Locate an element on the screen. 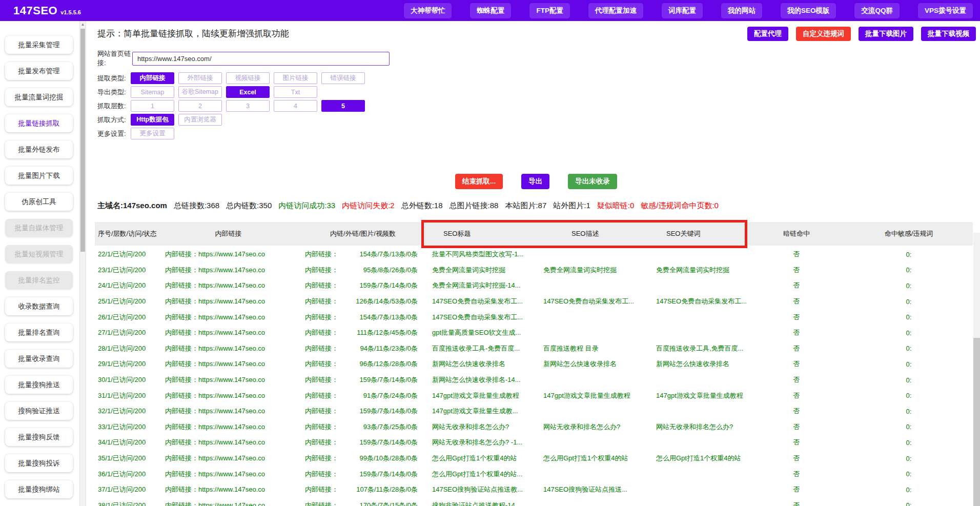  table-row: 37/1/已访问/200内部链接：https://www.147seo.co内部… is located at coordinates (534, 490).